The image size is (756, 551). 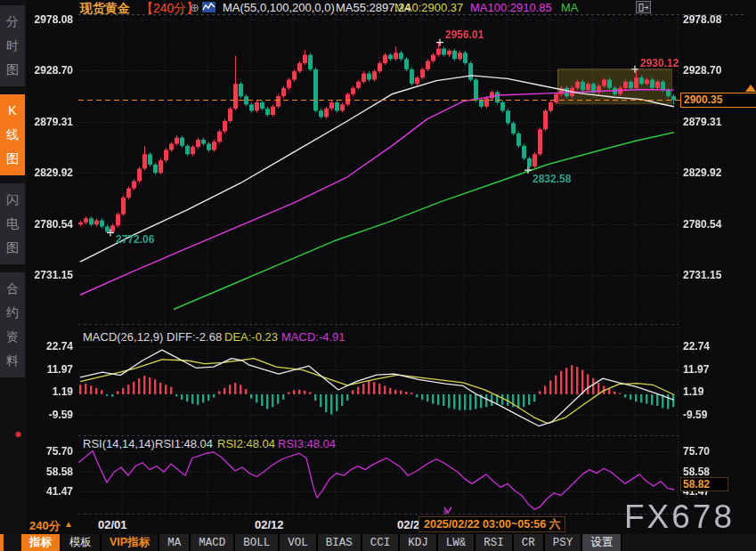 What do you see at coordinates (529, 543) in the screenshot?
I see `toolbar-button-12: CR` at bounding box center [529, 543].